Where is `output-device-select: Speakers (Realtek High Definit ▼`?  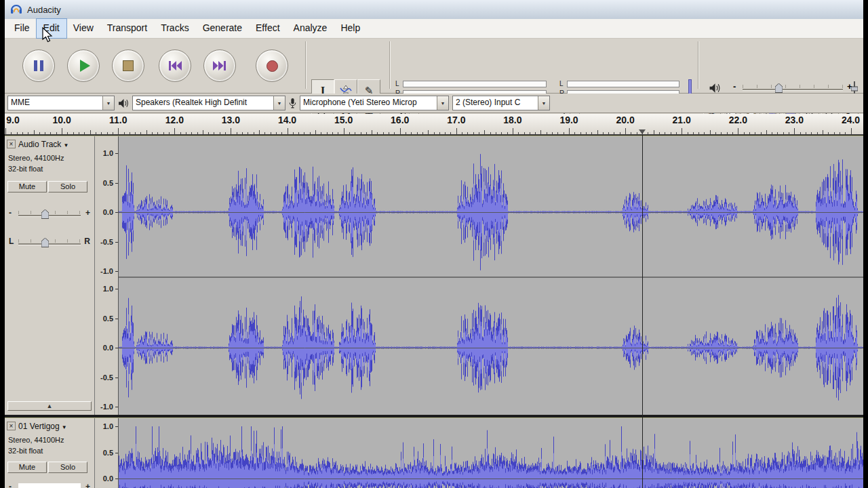 output-device-select: Speakers (Realtek High Definit ▼ is located at coordinates (209, 103).